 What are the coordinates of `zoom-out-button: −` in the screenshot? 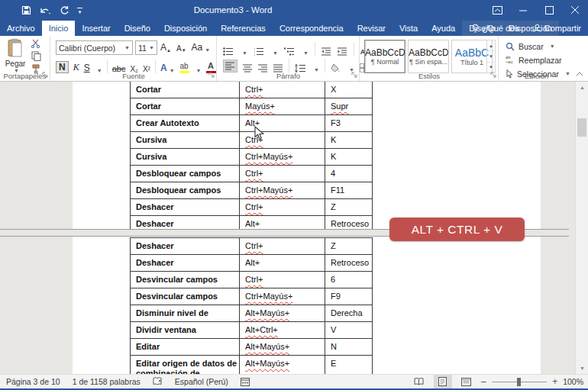 It's located at (484, 382).